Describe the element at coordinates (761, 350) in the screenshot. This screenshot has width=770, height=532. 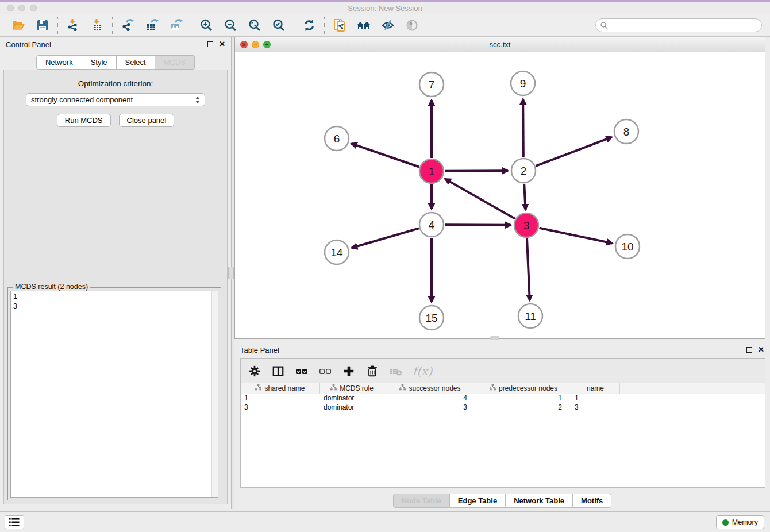
I see `table-panel-close-icon: ✕` at that location.